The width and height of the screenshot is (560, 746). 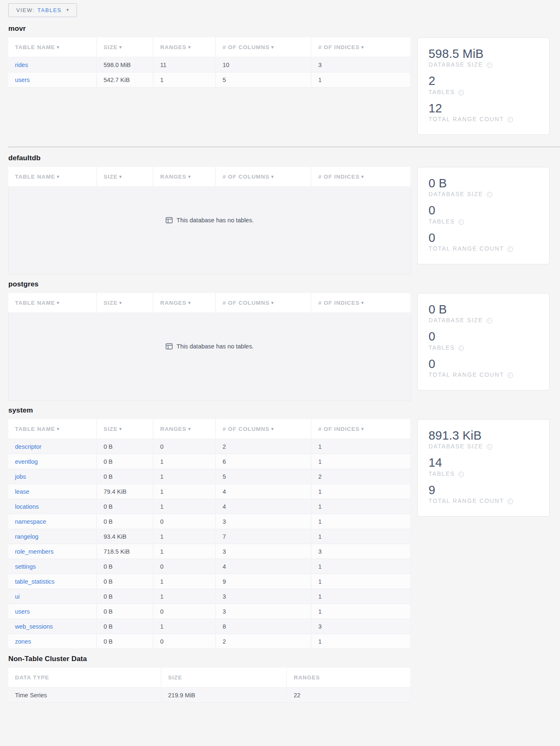 What do you see at coordinates (210, 477) in the screenshot?
I see `table-row: jobs0 B152` at bounding box center [210, 477].